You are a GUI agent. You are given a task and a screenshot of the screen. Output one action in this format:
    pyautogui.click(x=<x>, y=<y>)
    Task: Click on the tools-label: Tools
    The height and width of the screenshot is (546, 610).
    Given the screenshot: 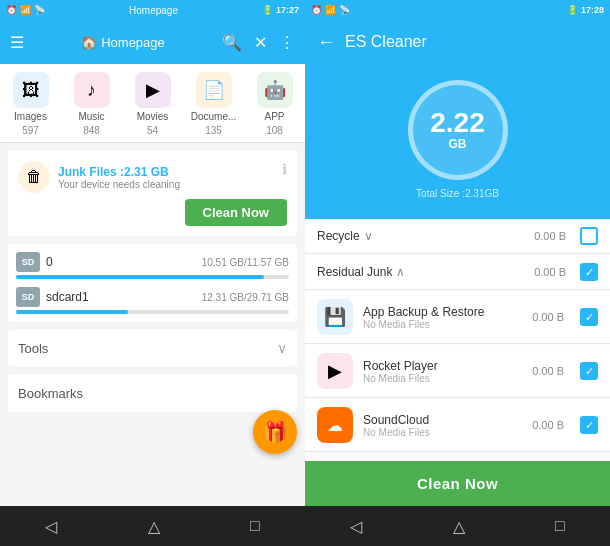 What is the action you would take?
    pyautogui.click(x=33, y=348)
    